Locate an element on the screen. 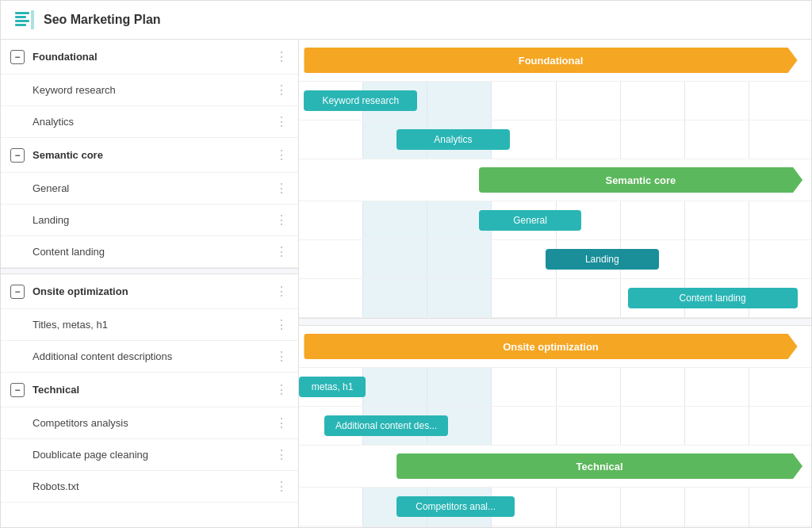 This screenshot has height=528, width=812. page-title: Seo Marketing Plan is located at coordinates (102, 20).